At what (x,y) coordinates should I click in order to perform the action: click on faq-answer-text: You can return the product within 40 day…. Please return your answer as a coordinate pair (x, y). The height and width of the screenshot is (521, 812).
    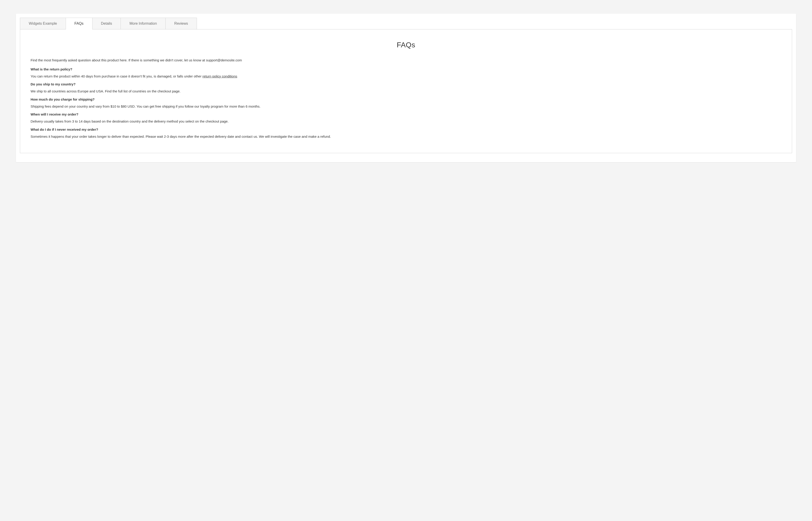
    Looking at the image, I should click on (116, 76).